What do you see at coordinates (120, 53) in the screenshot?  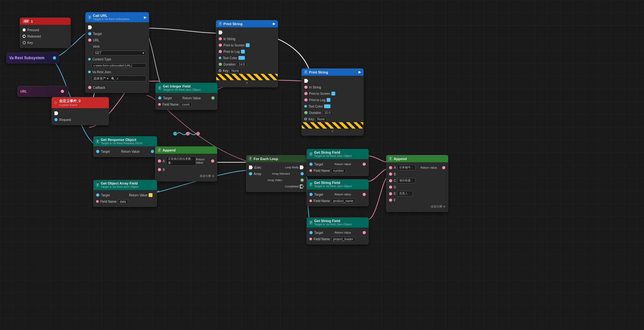 I see `verb-dropdown: GET ▾` at bounding box center [120, 53].